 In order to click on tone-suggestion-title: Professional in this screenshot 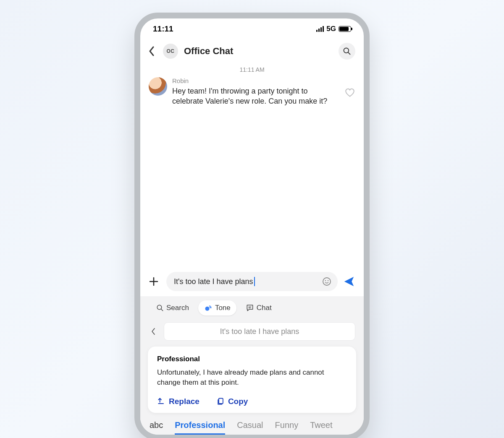, I will do `click(252, 359)`.